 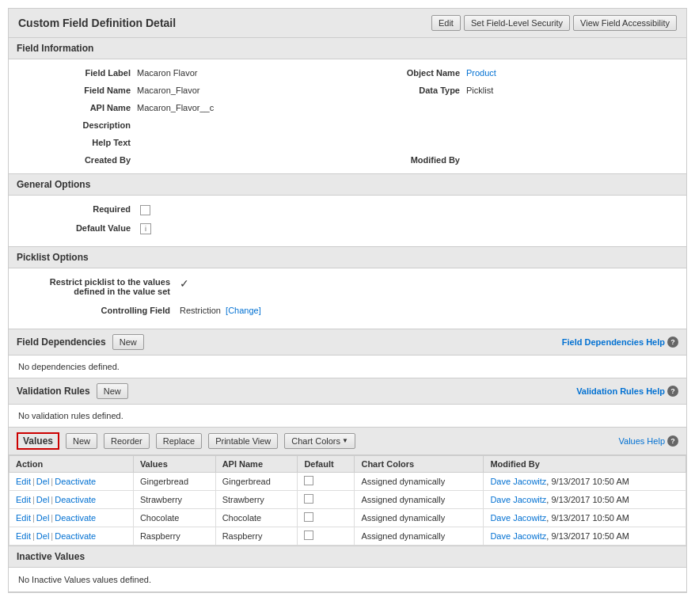 I want to click on col-chart-colors: Chart Colors, so click(x=420, y=464).